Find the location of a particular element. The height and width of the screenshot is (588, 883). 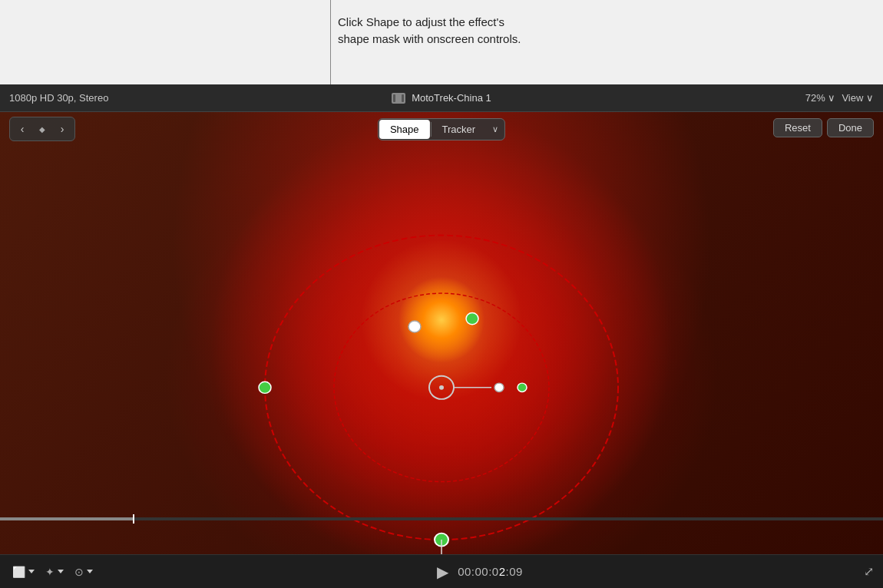

shape-tracker-group: Shape Tracker ∨ is located at coordinates (442, 129).